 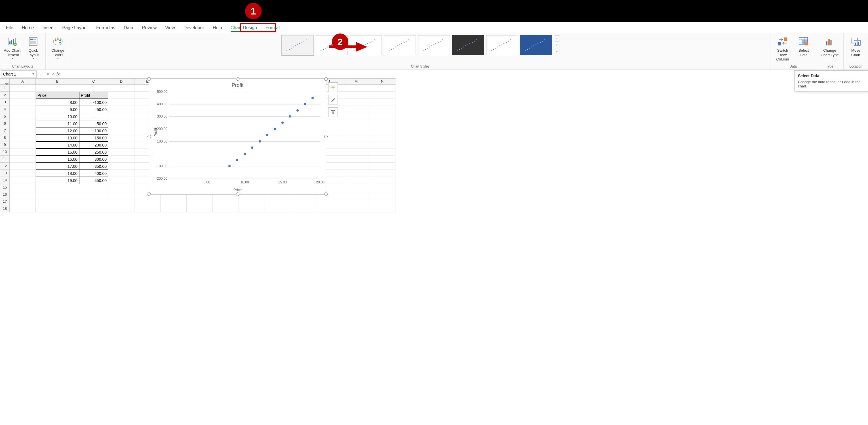 What do you see at coordinates (830, 46) in the screenshot?
I see `change-chart-type-button: Change Chart Type` at bounding box center [830, 46].